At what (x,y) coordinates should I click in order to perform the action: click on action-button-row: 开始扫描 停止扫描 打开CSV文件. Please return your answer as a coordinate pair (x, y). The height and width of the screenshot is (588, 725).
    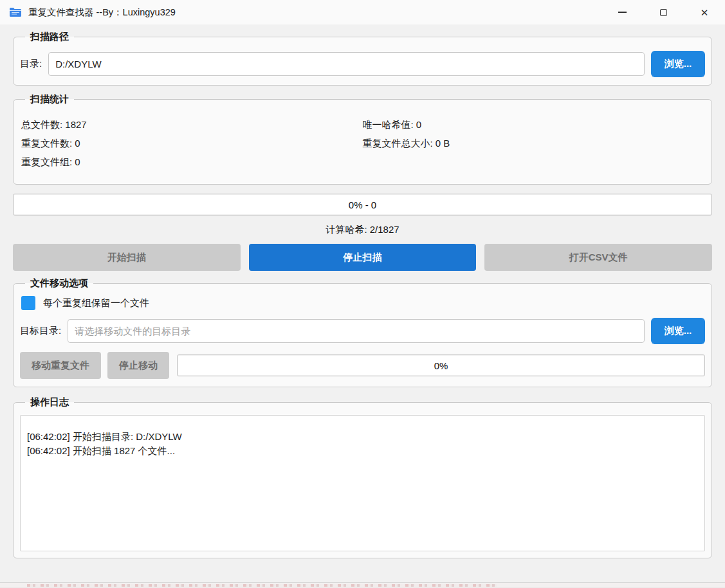
    Looking at the image, I should click on (363, 257).